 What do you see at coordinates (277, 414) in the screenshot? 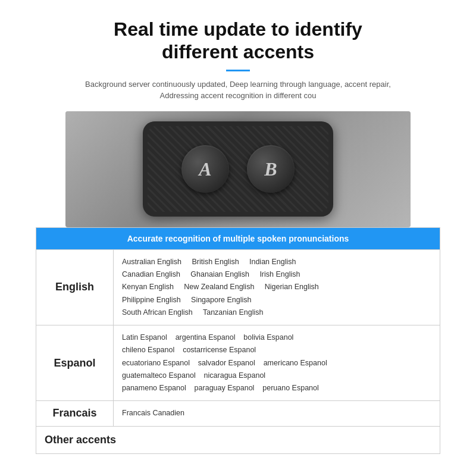
I see `language-variants-francais: Francais Canadien` at bounding box center [277, 414].